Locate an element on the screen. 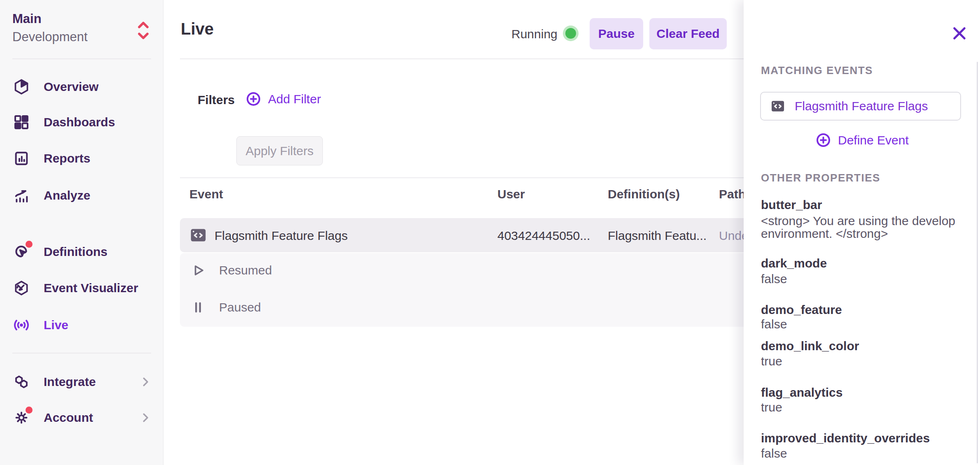 This screenshot has height=465, width=980. feed-row-label: Paused is located at coordinates (240, 307).